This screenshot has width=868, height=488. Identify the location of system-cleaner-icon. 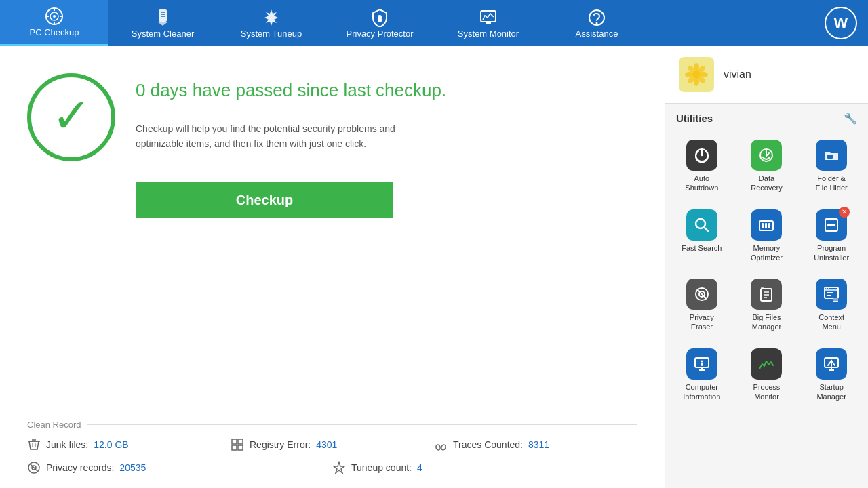
(163, 18).